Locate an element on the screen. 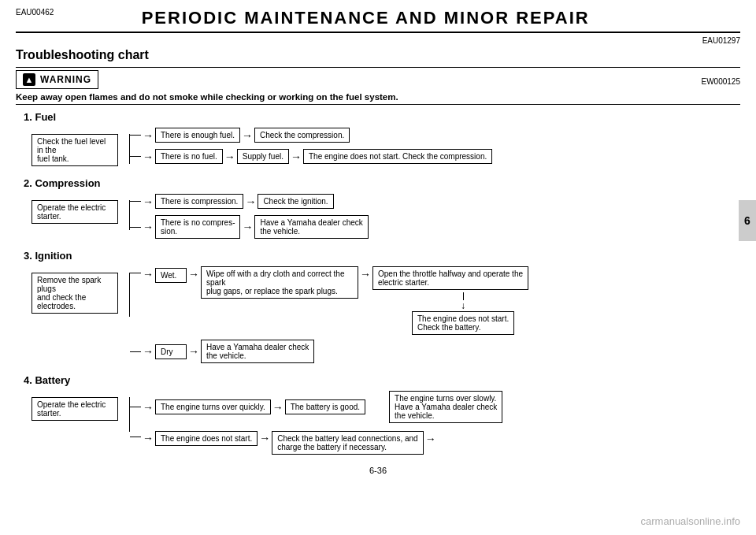 The image size is (756, 535). fuel-cond-1: There is enough fuel. is located at coordinates (198, 136).